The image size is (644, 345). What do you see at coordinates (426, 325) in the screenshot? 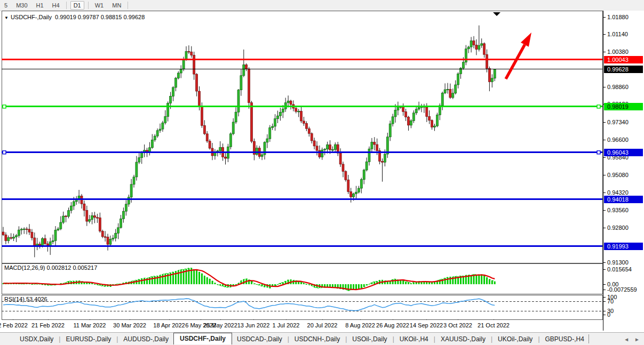
I see `date-label: 14 Sep 2022` at bounding box center [426, 325].